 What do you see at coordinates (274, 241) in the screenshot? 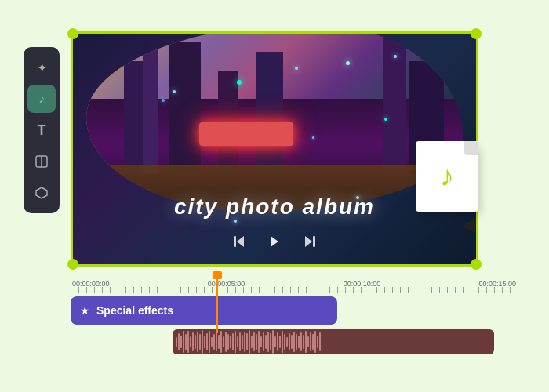
I see `playback-controls` at bounding box center [274, 241].